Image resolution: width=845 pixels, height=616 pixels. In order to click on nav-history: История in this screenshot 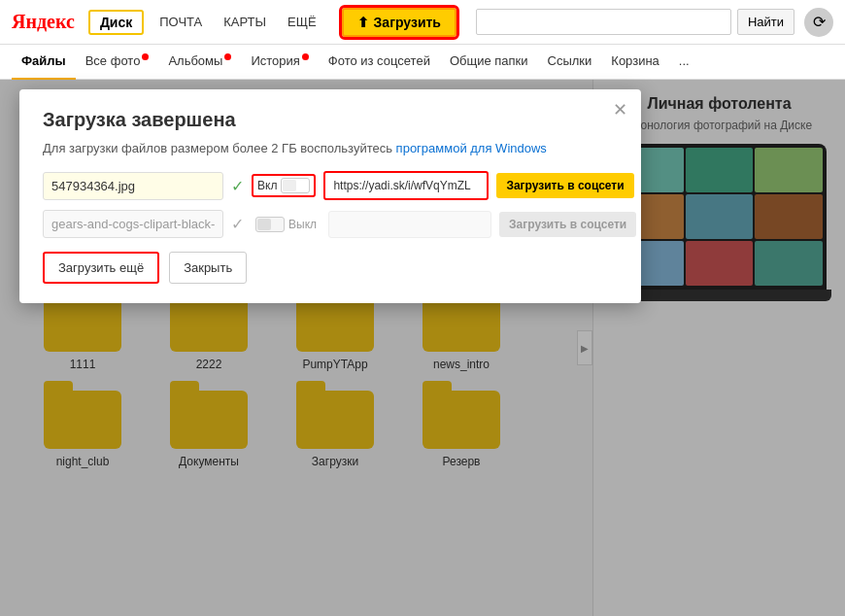, I will do `click(280, 62)`.